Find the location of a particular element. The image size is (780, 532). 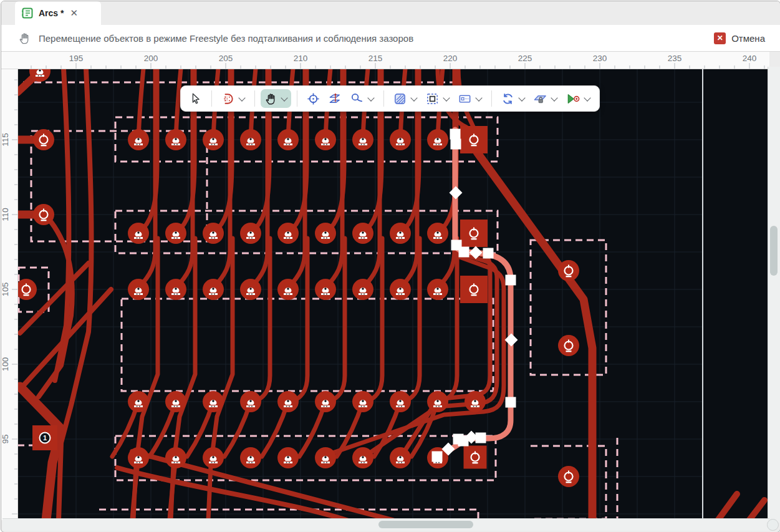

vertical-scrollbar is located at coordinates (774, 294).